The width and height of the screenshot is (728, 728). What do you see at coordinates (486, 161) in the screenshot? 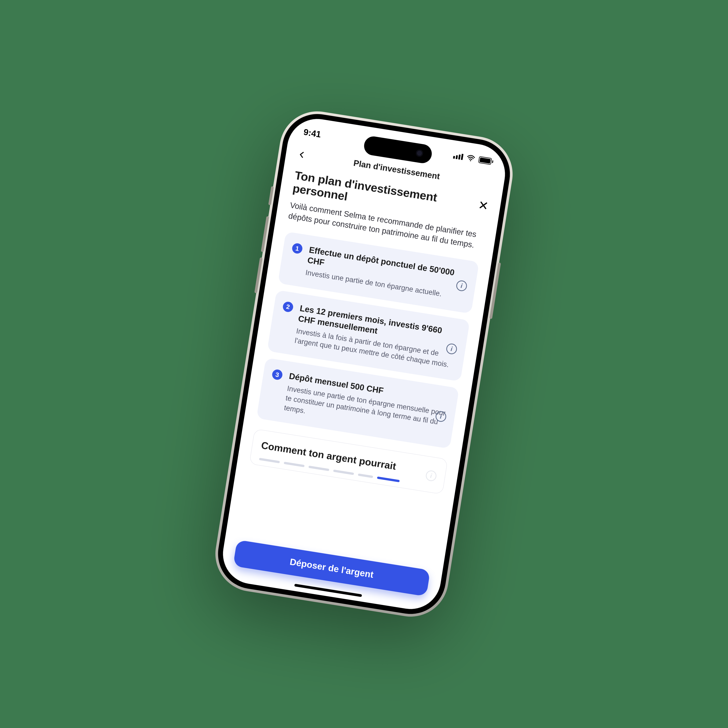
I see `battery-icon` at bounding box center [486, 161].